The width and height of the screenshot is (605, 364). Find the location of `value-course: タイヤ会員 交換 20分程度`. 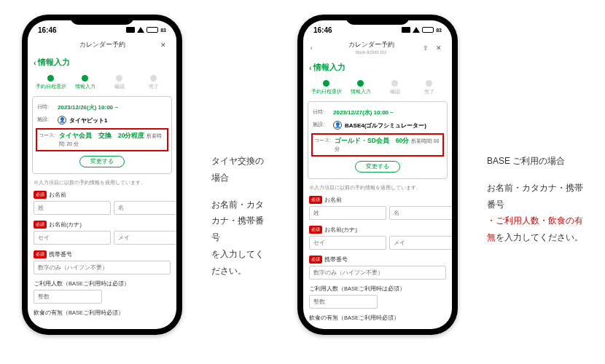

value-course: タイヤ会員 交換 20分程度 is located at coordinates (102, 135).